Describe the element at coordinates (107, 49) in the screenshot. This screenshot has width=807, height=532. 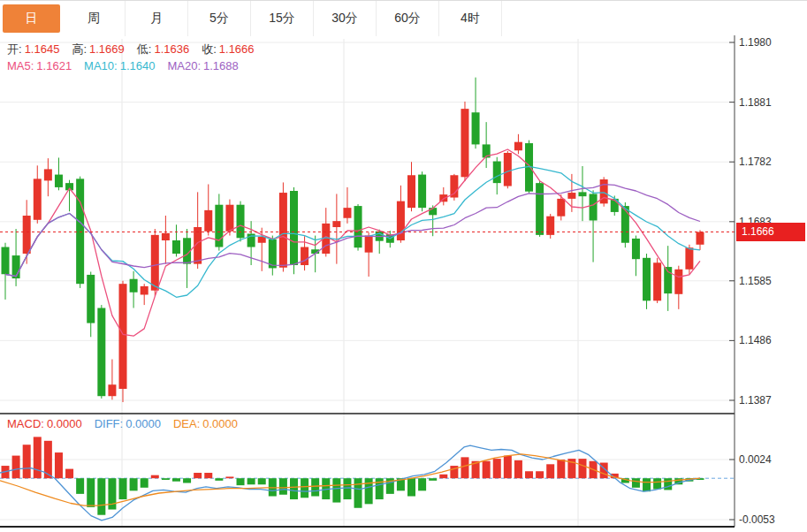
I see `high-value: 1.1669` at that location.